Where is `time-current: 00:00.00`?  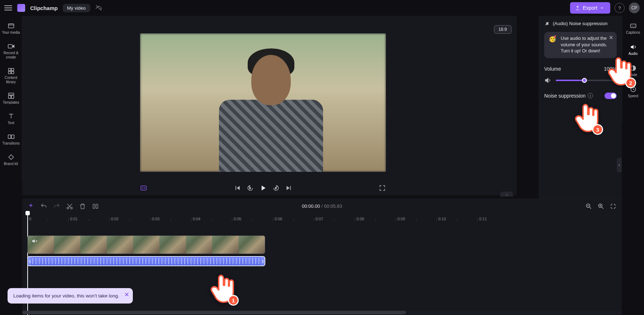
time-current: 00:00.00 is located at coordinates (311, 206).